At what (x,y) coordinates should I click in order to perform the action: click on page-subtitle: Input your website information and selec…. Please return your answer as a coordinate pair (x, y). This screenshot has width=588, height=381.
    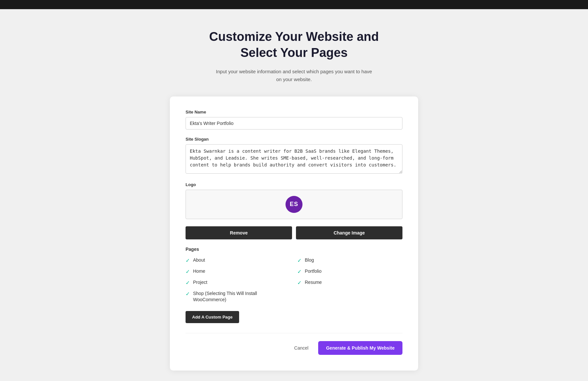
    Looking at the image, I should click on (294, 76).